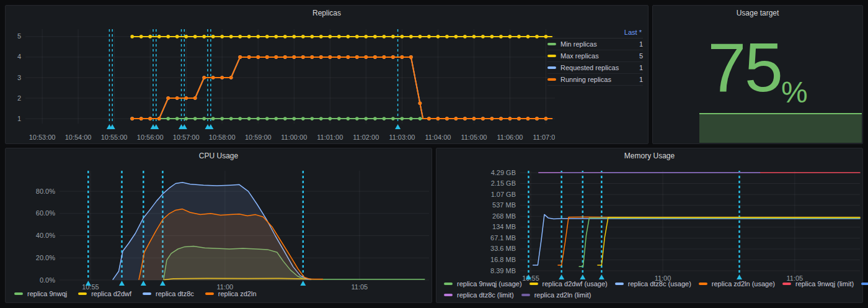  What do you see at coordinates (114, 137) in the screenshot?
I see `svg-text: 10:55:00` at bounding box center [114, 137].